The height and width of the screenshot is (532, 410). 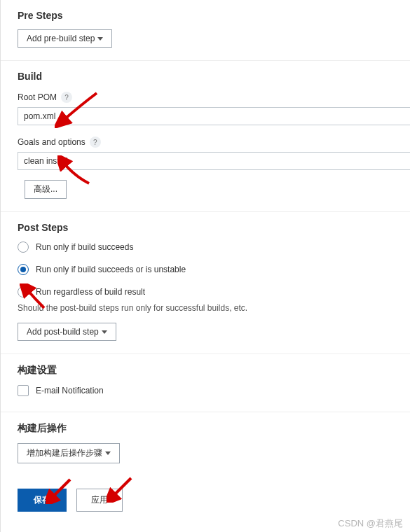 I want to click on add-pre-build-label: Add pre-build step, so click(x=60, y=38).